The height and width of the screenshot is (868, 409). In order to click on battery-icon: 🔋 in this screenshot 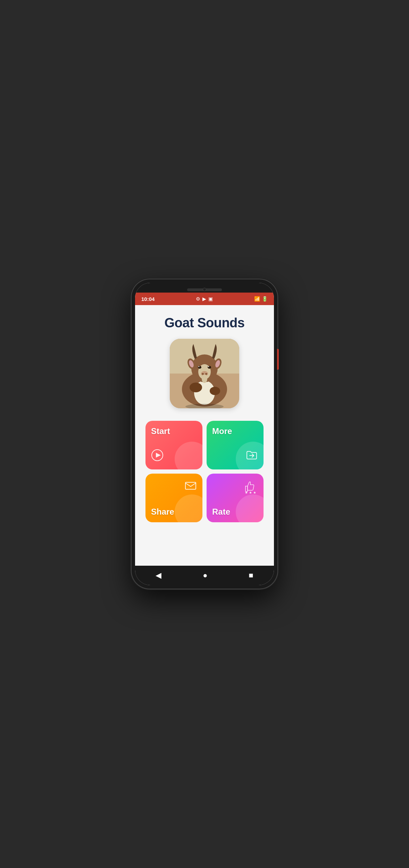, I will do `click(265, 299)`.